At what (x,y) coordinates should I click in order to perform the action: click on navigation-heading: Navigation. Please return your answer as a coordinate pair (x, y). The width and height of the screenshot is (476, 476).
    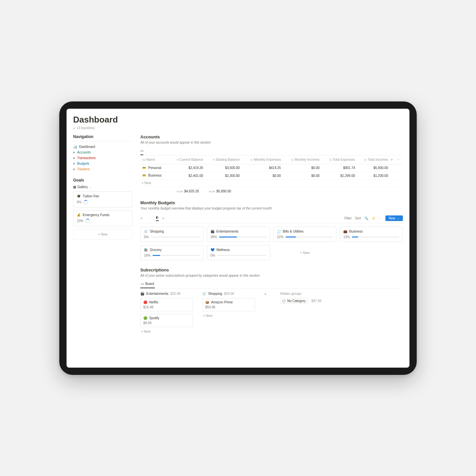
    Looking at the image, I should click on (103, 138).